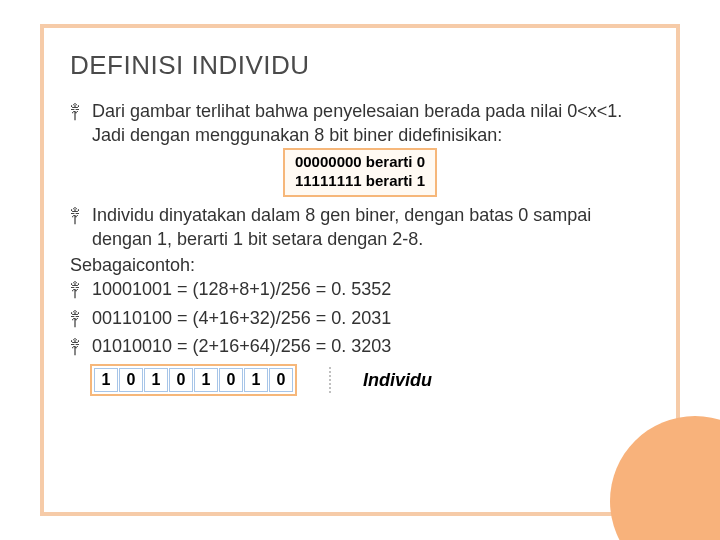 The height and width of the screenshot is (540, 720). Describe the element at coordinates (371, 124) in the screenshot. I see `bullet-text: Dari gambar terlihat bahwa penyelesaian …` at that location.